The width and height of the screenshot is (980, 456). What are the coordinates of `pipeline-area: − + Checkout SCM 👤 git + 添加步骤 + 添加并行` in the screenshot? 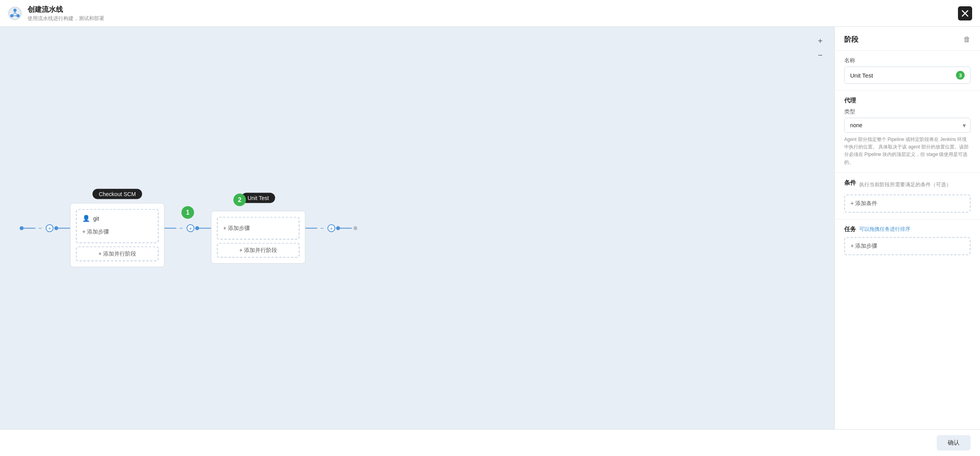 It's located at (189, 228).